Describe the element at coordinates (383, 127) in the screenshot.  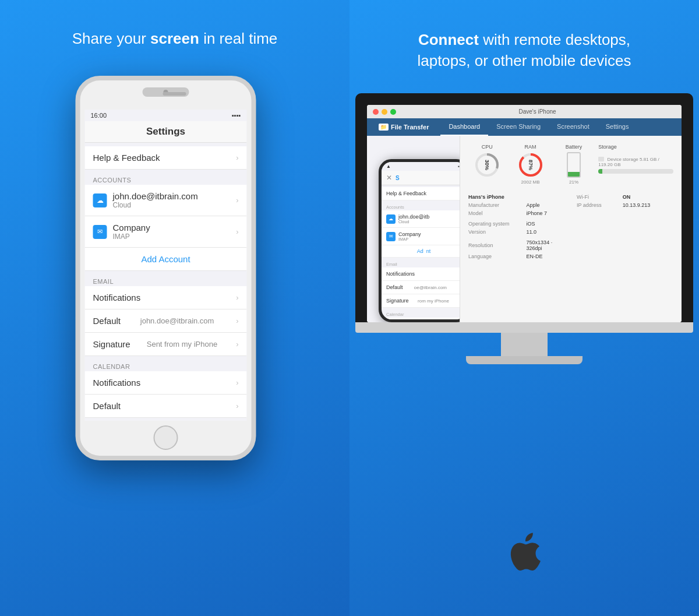
I see `brand-icon: 📁` at that location.